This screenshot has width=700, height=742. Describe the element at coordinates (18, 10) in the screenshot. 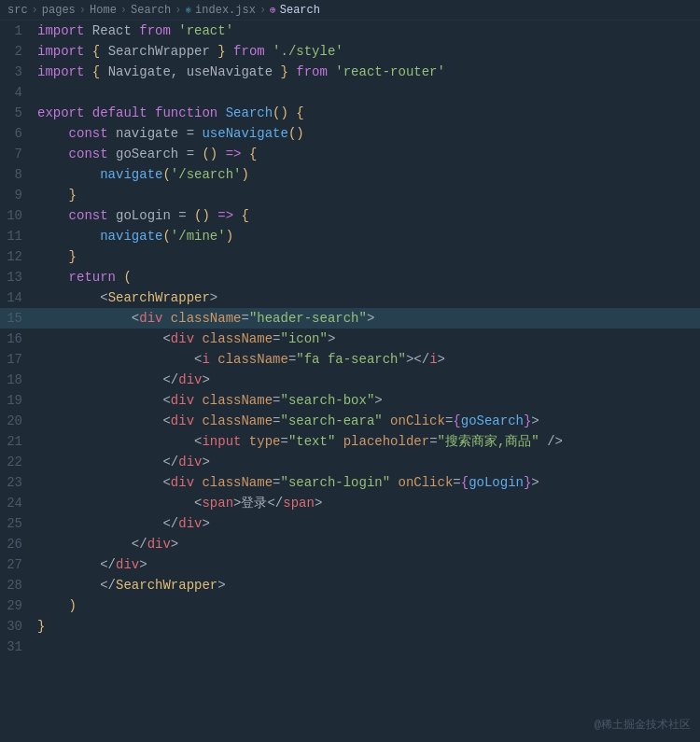

I see `breadcrumb-src: src` at that location.